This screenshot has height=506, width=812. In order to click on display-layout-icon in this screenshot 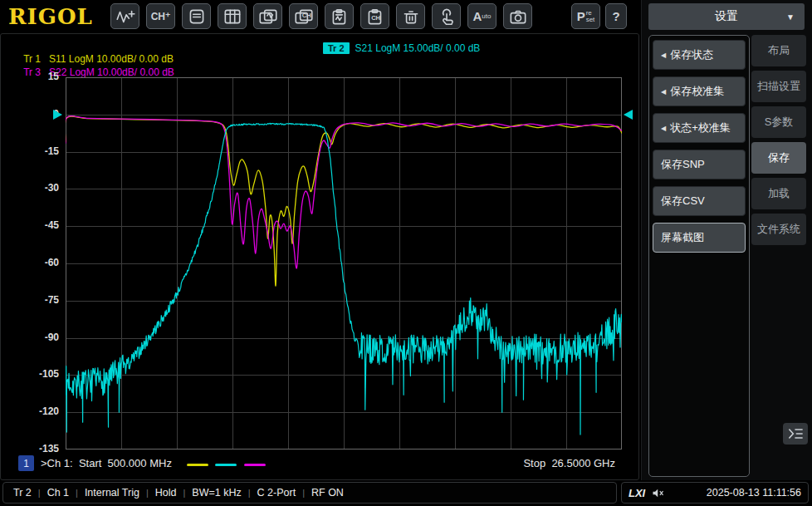, I will do `click(197, 17)`.